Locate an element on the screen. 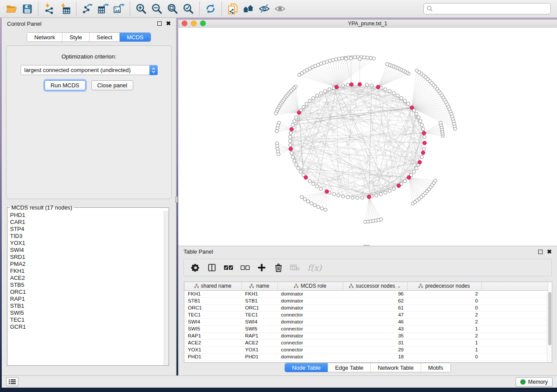 The width and height of the screenshot is (557, 392). export-network-button is located at coordinates (87, 9).